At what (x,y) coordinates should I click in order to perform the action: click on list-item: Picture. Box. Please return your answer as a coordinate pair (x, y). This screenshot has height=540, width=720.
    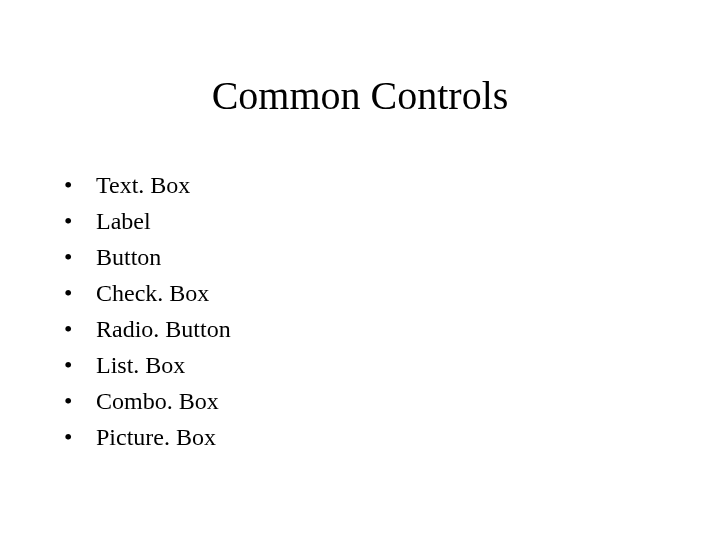
    Looking at the image, I should click on (392, 437).